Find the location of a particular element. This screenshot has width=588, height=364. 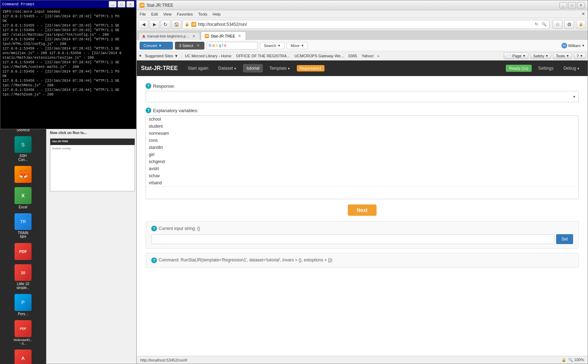

statjr-dataset-btn: Dataset▼ is located at coordinates (227, 68).